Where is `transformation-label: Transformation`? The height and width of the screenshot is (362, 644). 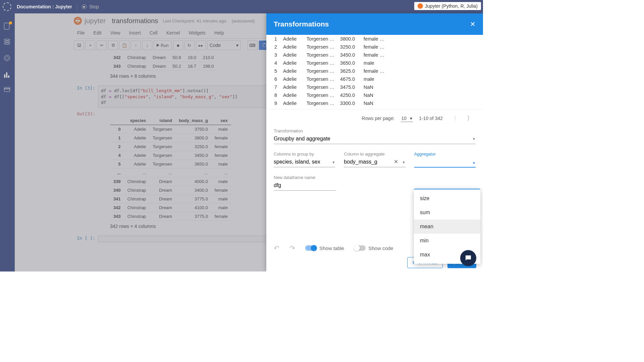
transformation-label: Transformation is located at coordinates (375, 131).